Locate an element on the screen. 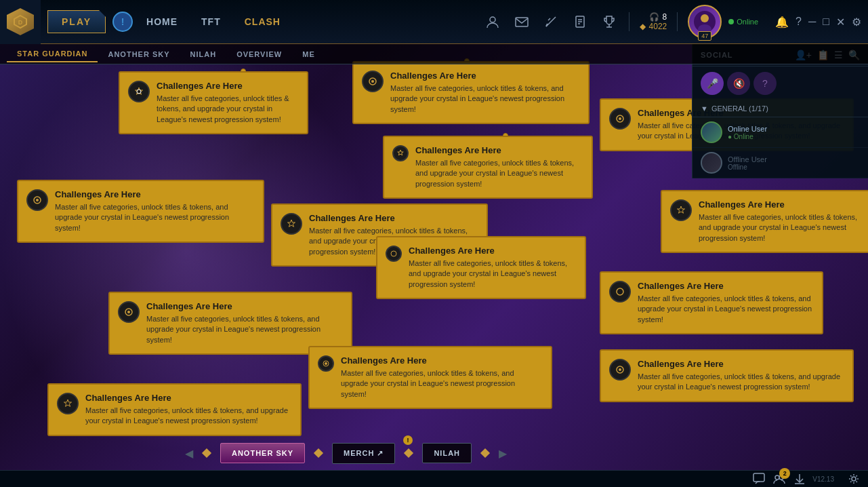 The width and height of the screenshot is (868, 487). bottom-navigation: ◀ ANOTHER SKY MERCH ↗ NILAH ▶ is located at coordinates (346, 453).